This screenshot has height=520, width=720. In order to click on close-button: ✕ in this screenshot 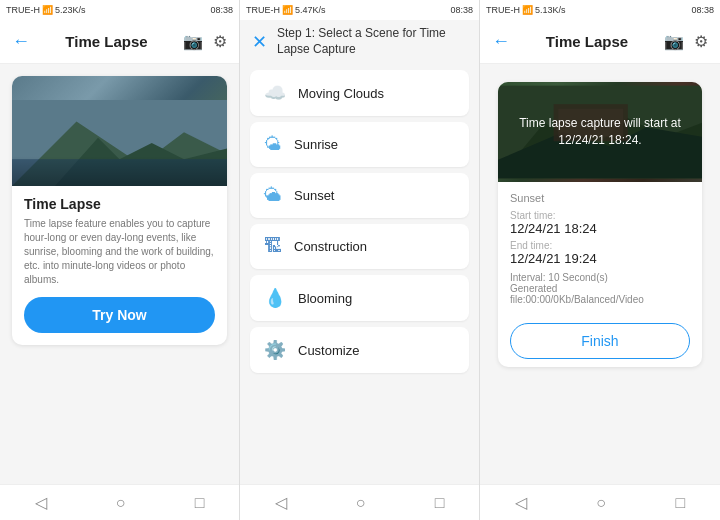, I will do `click(260, 42)`.